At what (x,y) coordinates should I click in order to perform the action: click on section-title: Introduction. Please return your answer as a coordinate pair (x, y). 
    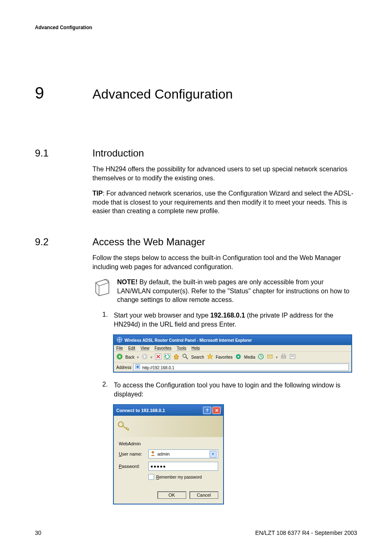
    Looking at the image, I should click on (118, 153).